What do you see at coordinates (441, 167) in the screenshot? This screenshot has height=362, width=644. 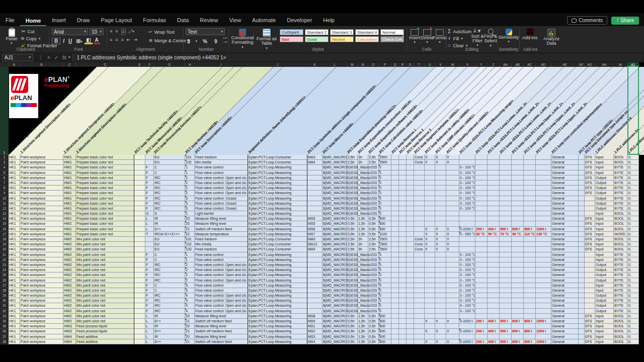 I see `cell-V4` at bounding box center [441, 167].